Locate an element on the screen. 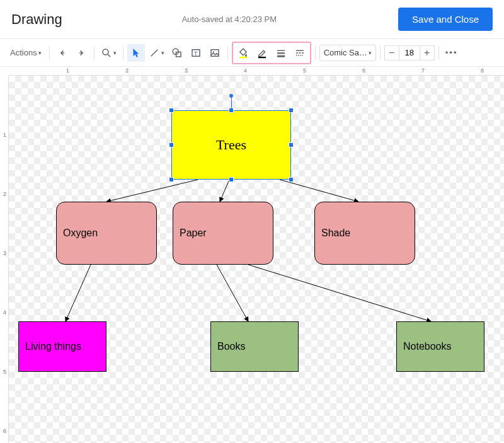  redo-icon is located at coordinates (81, 53).